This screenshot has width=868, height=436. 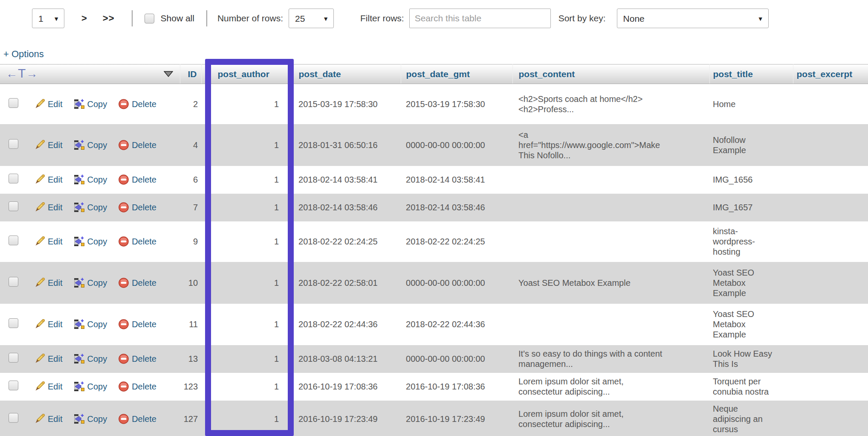 What do you see at coordinates (311, 18) in the screenshot?
I see `number-of-rows-select: 25` at bounding box center [311, 18].